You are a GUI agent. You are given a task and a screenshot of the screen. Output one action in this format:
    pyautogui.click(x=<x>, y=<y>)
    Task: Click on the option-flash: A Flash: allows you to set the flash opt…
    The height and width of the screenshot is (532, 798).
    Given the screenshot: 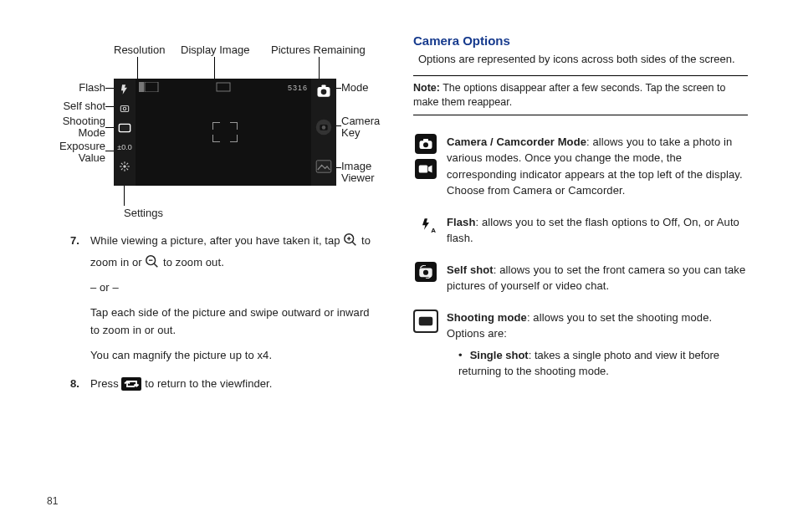 What is the action you would take?
    pyautogui.click(x=581, y=231)
    